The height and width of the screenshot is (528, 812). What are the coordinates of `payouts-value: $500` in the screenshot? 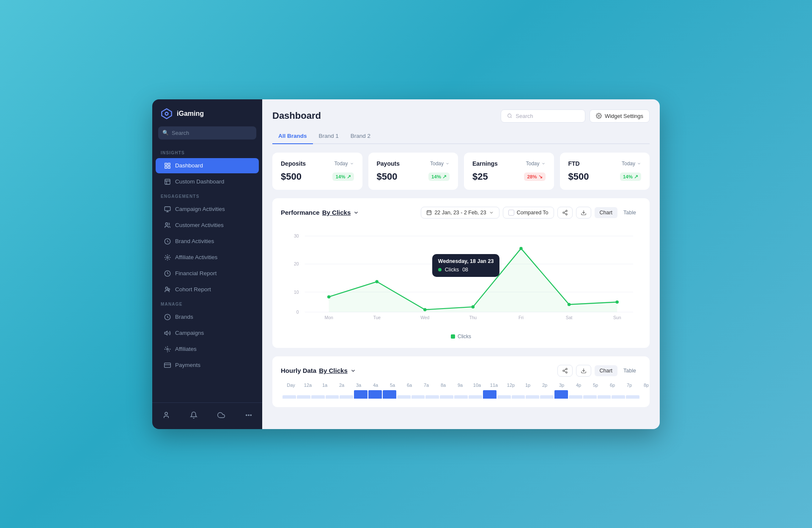 It's located at (387, 177).